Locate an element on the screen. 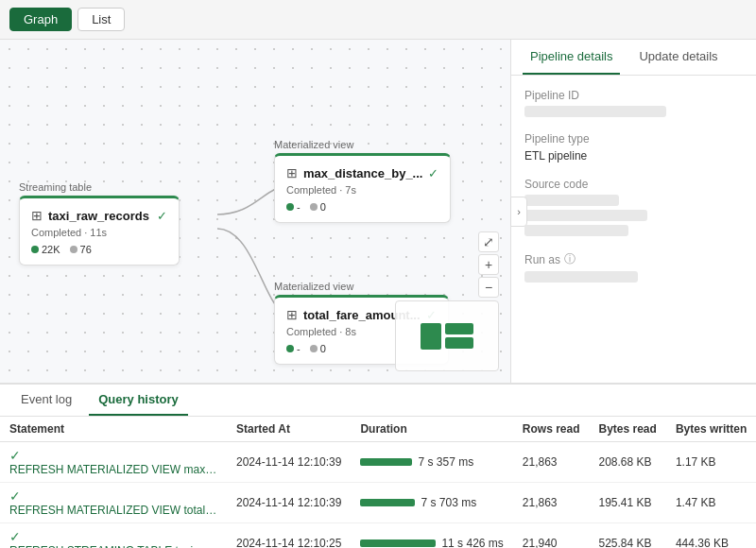 Image resolution: width=756 pixels, height=548 pixels. run-as-row: Run as ⓘ is located at coordinates (633, 266).